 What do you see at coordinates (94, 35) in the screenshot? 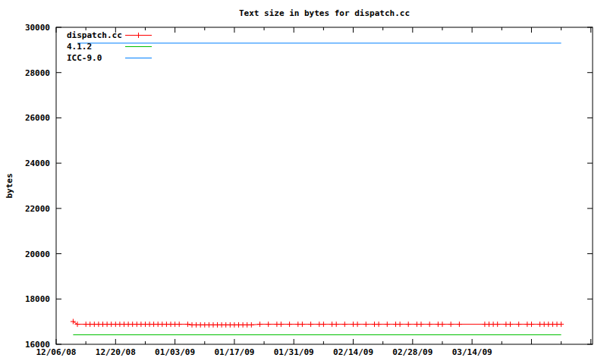
I see `legend-item-dispatch-cc: dispatch.cc` at bounding box center [94, 35].